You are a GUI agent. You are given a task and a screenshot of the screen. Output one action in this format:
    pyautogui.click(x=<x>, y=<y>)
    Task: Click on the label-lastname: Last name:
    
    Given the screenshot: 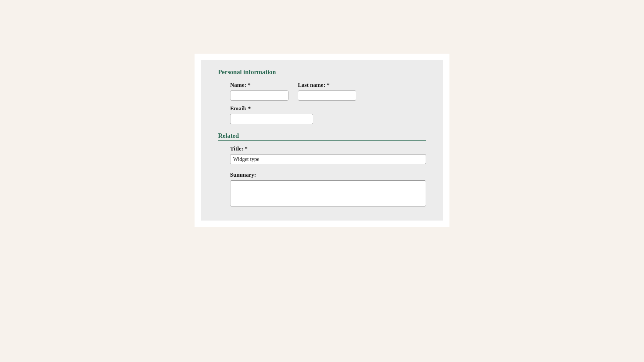 What is the action you would take?
    pyautogui.click(x=327, y=85)
    